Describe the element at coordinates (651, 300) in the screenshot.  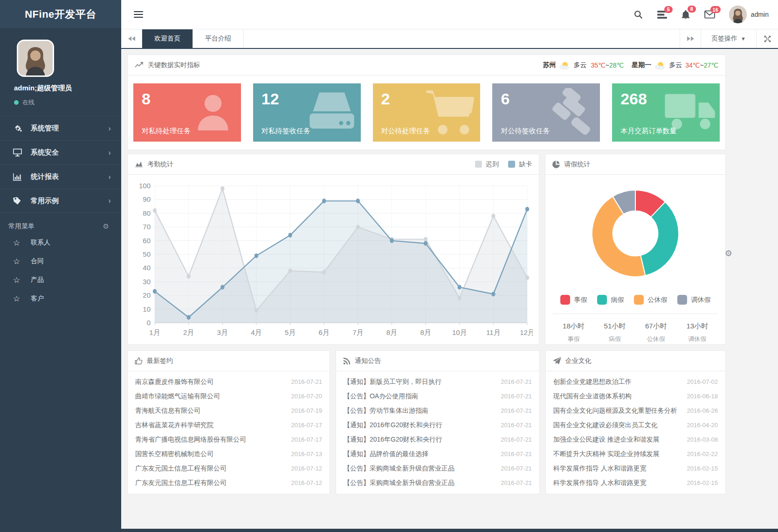
I see `leave-legend-item-公休假: 公休假` at that location.